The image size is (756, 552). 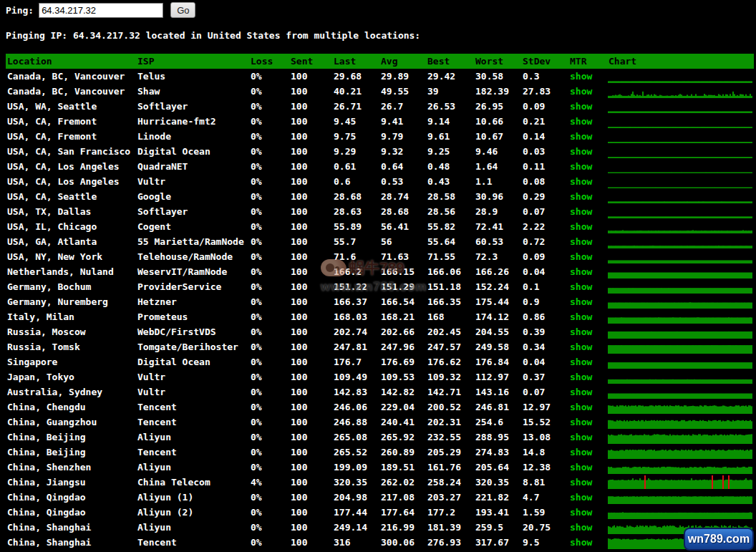 I want to click on cell-last: 249.14, so click(x=356, y=527).